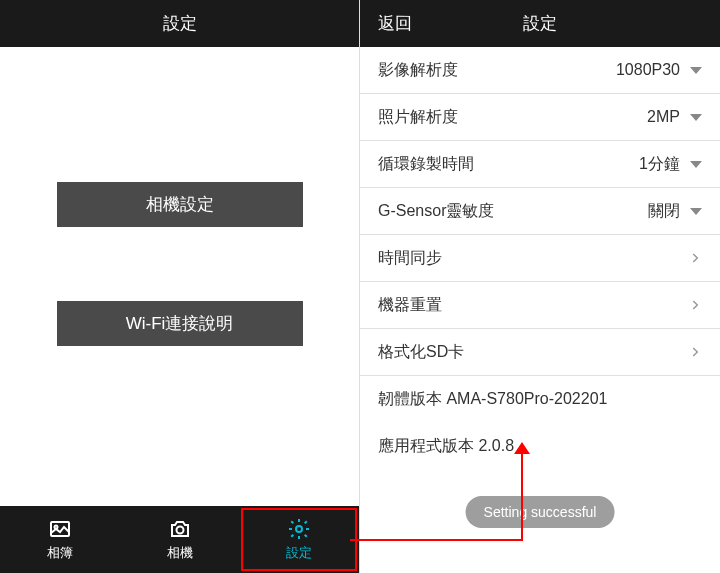  Describe the element at coordinates (60, 529) in the screenshot. I see `album-icon` at that location.